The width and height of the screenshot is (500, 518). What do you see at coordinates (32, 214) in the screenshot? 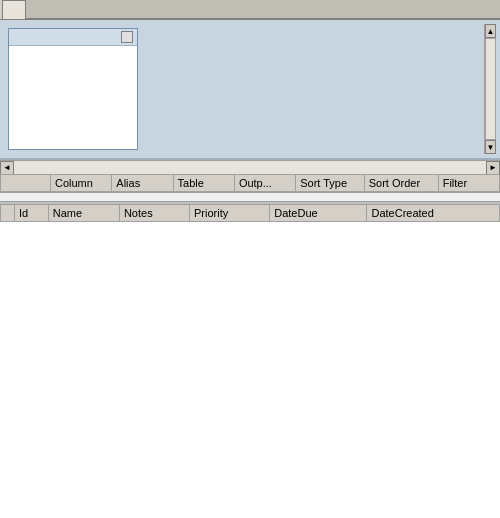
I see `results-col-id: Id` at bounding box center [32, 214].